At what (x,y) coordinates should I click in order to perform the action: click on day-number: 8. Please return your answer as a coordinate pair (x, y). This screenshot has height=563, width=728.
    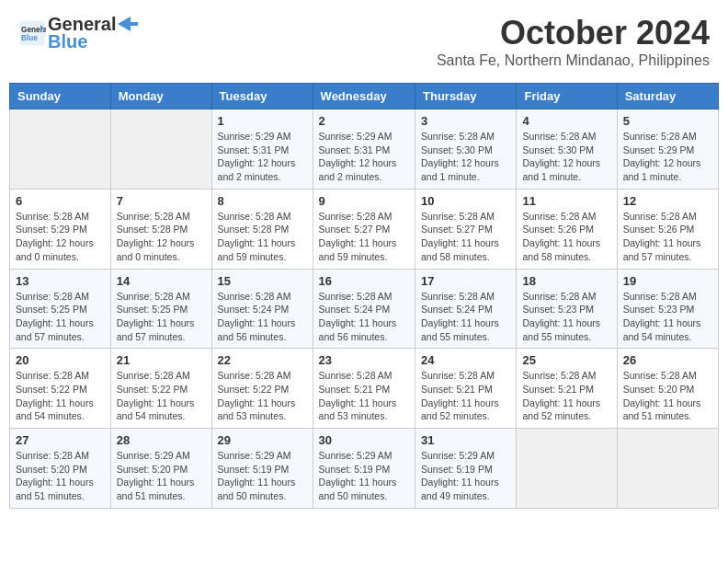
    Looking at the image, I should click on (263, 201).